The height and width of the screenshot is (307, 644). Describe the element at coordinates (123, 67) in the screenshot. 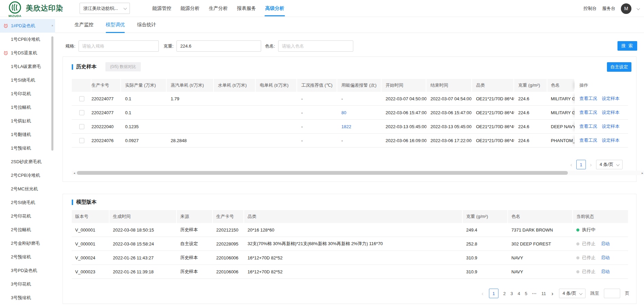

I see `data-compare-button: (0/5) 数据对比` at that location.